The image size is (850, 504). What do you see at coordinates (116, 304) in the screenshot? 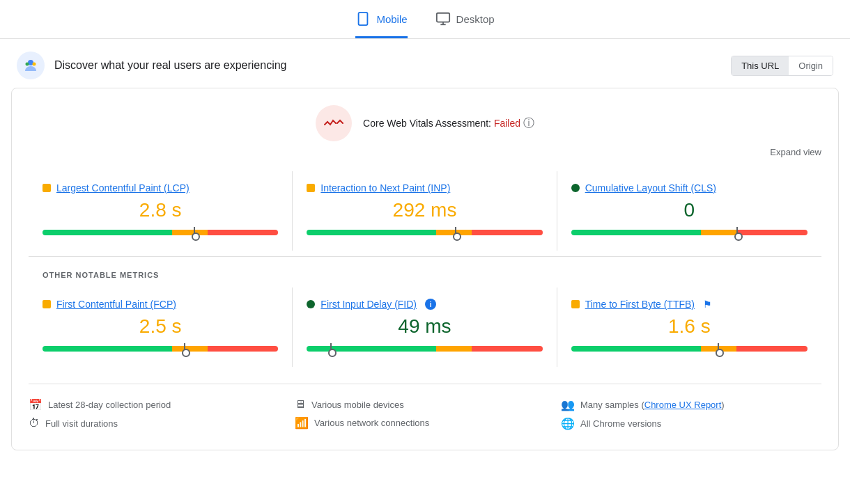
I see `fcp-name: First Contentful Paint (FCP)` at bounding box center [116, 304].